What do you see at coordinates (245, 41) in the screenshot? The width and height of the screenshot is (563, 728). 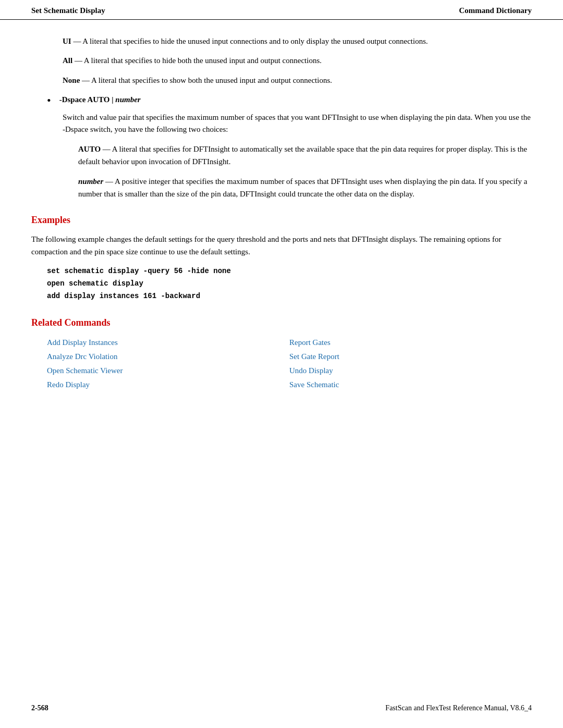 I see `ui-text: UI — A literal that specifies to hide th…` at bounding box center [245, 41].